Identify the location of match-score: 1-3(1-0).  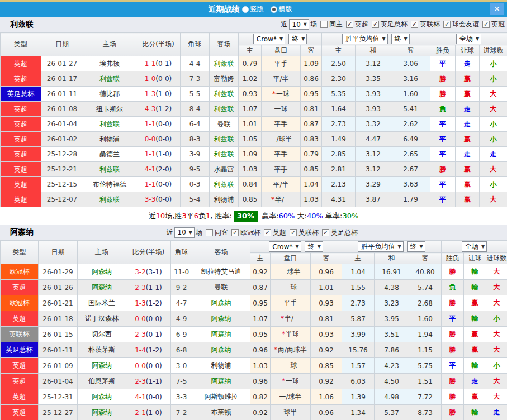
(159, 94).